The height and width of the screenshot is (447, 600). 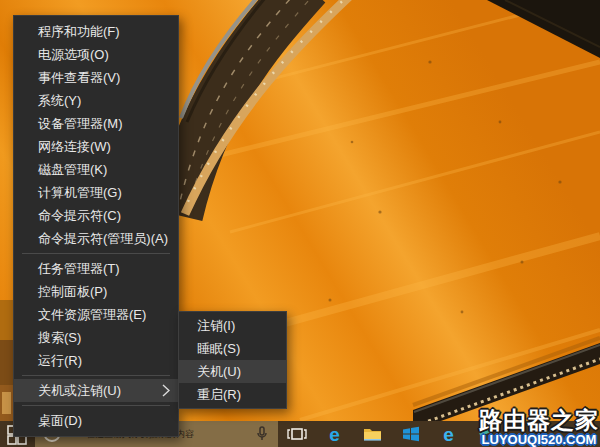 I want to click on submenu-item-sleep: 睡眠(S), so click(x=232, y=348).